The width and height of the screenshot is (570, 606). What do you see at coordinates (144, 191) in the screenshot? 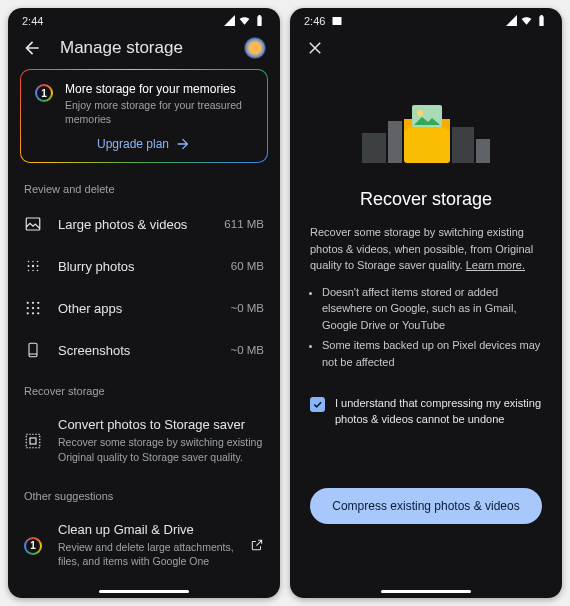
I see `section-review-label: Review and delete` at bounding box center [144, 191].